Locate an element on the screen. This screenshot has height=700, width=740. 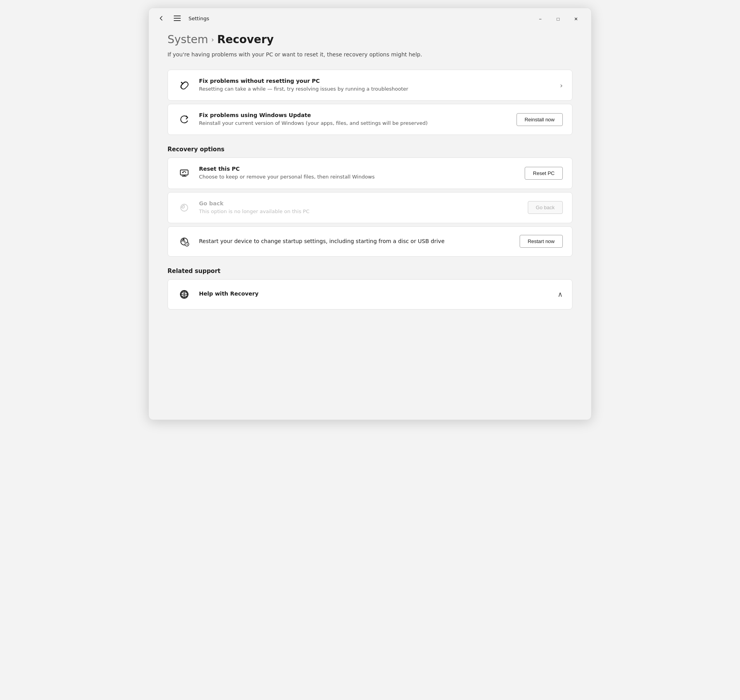
close-button: ✕ is located at coordinates (576, 19).